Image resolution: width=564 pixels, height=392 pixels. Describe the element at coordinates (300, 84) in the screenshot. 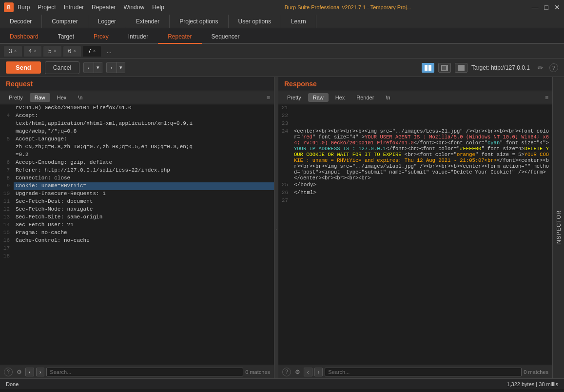

I see `response-title: Response` at that location.